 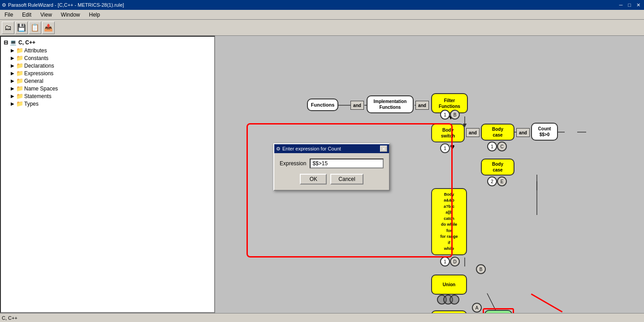 I want to click on menu-file: File, so click(x=9, y=15).